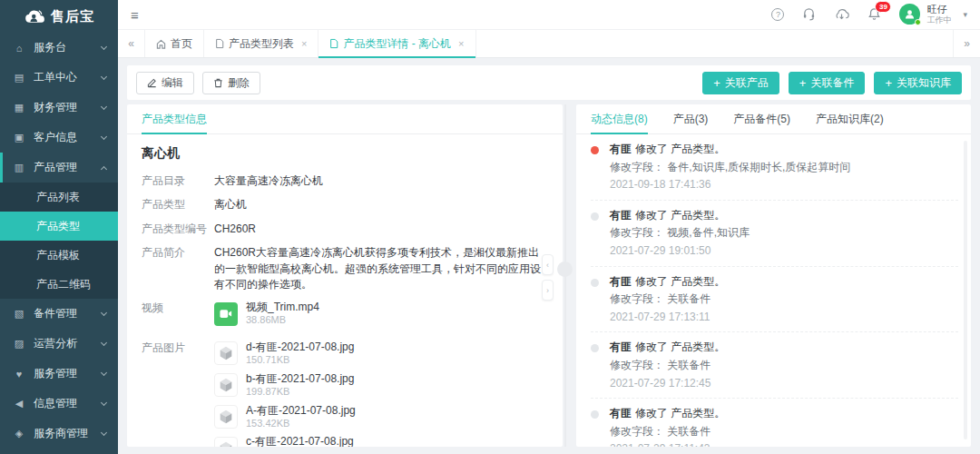 The image size is (980, 454). Describe the element at coordinates (261, 44) in the screenshot. I see `tab-product-type-list: 产品类型列表 ×` at that location.